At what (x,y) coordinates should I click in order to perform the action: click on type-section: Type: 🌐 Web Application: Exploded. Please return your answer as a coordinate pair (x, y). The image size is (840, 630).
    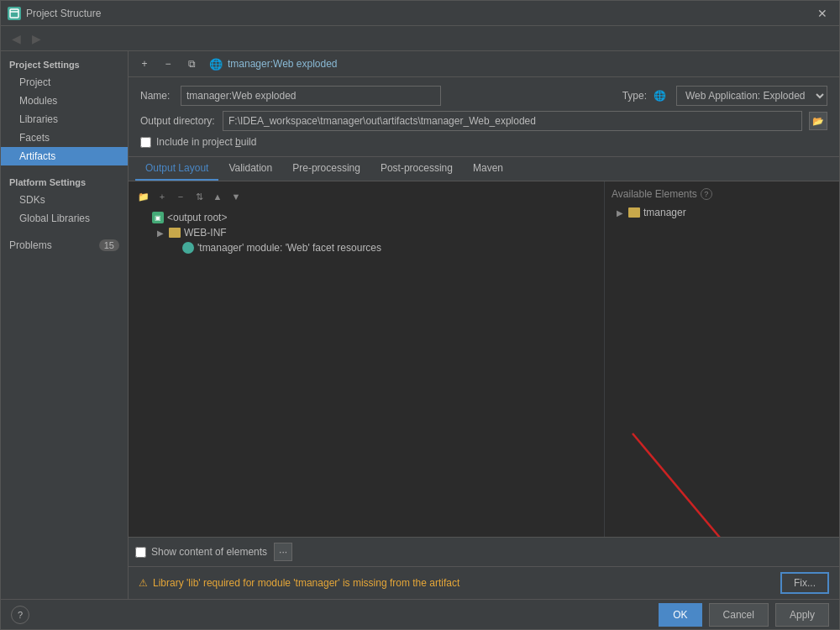
    Looking at the image, I should click on (725, 96).